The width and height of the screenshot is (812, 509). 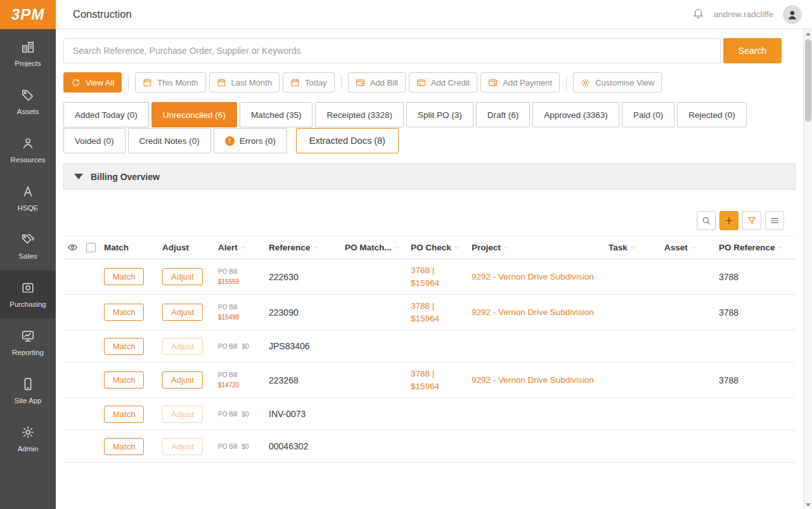 I want to click on add-credit-button: Add Credit, so click(x=443, y=82).